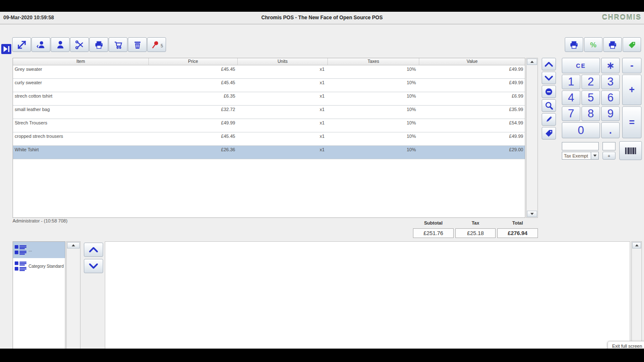 The width and height of the screenshot is (644, 362). What do you see at coordinates (80, 44) in the screenshot?
I see `toolbar-scissors-button` at bounding box center [80, 44].